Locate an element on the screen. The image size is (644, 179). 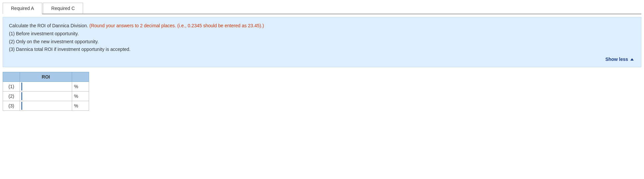
show-less-label: Show less is located at coordinates (617, 59).